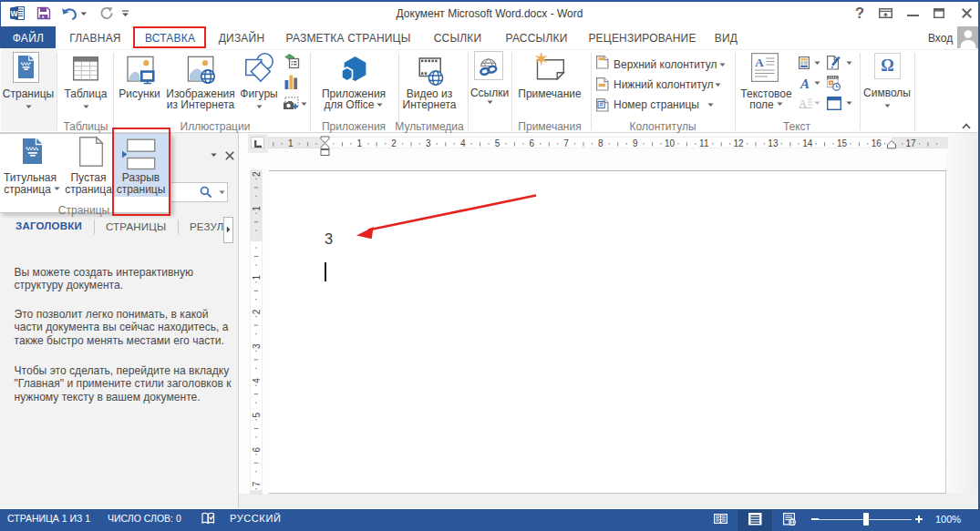 The width and height of the screenshot is (980, 531). What do you see at coordinates (601, 144) in the screenshot?
I see `svg-text: 8` at bounding box center [601, 144].